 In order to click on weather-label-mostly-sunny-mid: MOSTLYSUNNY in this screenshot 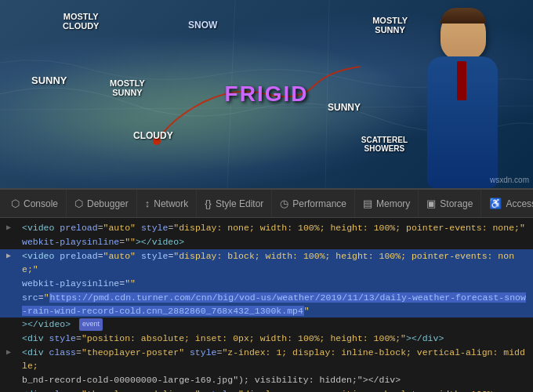, I will do `click(127, 88)`.